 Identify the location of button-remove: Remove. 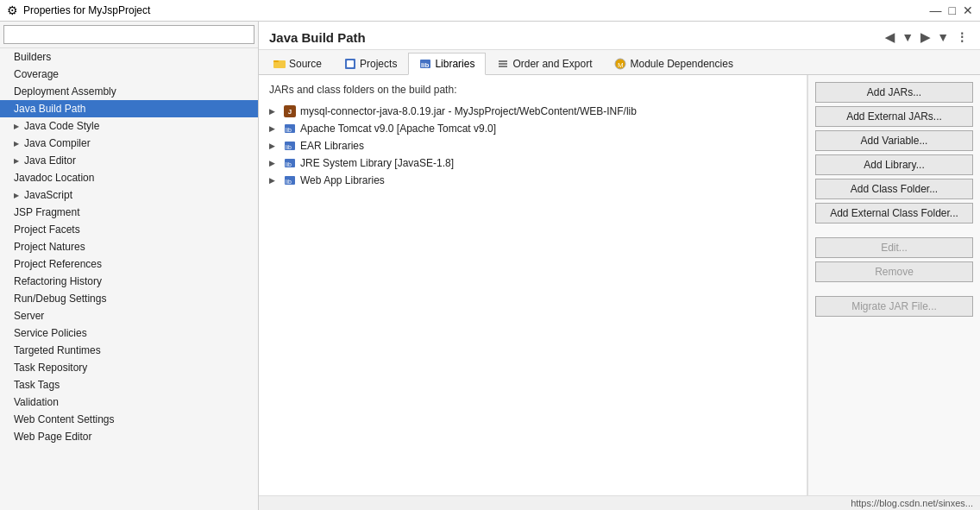
(894, 272).